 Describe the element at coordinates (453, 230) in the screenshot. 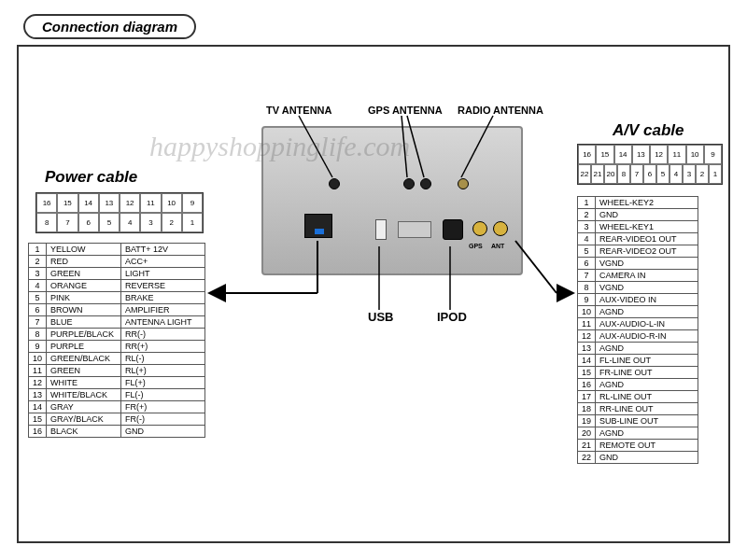

I see `ipod-port` at that location.